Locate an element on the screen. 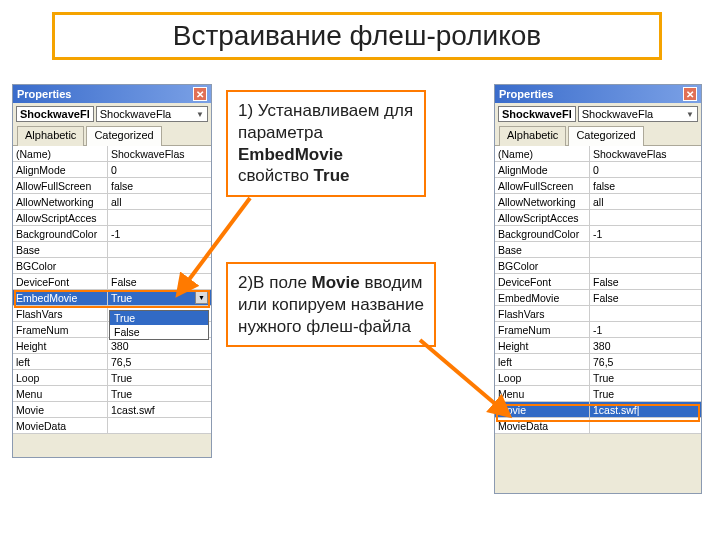 The image size is (720, 540). property-key: Loop is located at coordinates (542, 378).